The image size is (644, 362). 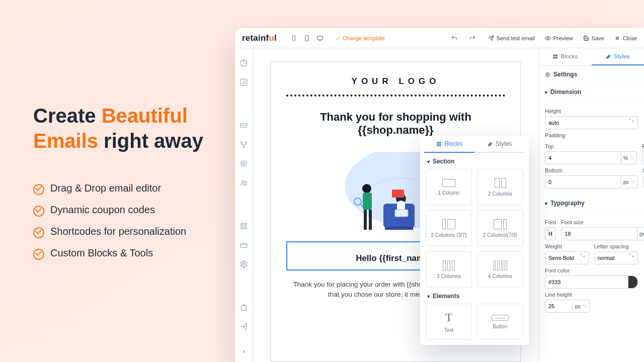 What do you see at coordinates (307, 38) in the screenshot?
I see `tablet-view-icon` at bounding box center [307, 38].